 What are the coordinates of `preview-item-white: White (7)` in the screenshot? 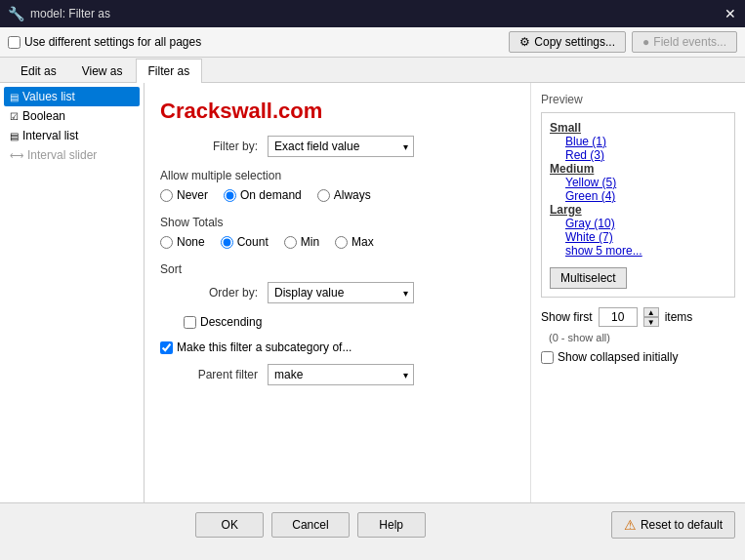 It's located at (639, 237).